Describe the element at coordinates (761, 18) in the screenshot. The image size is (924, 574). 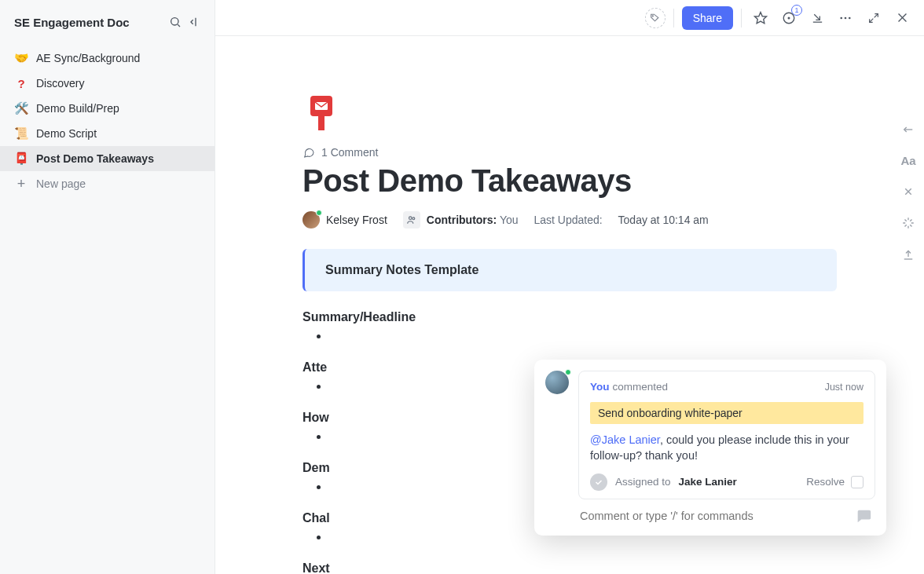
I see `star-icon` at that location.